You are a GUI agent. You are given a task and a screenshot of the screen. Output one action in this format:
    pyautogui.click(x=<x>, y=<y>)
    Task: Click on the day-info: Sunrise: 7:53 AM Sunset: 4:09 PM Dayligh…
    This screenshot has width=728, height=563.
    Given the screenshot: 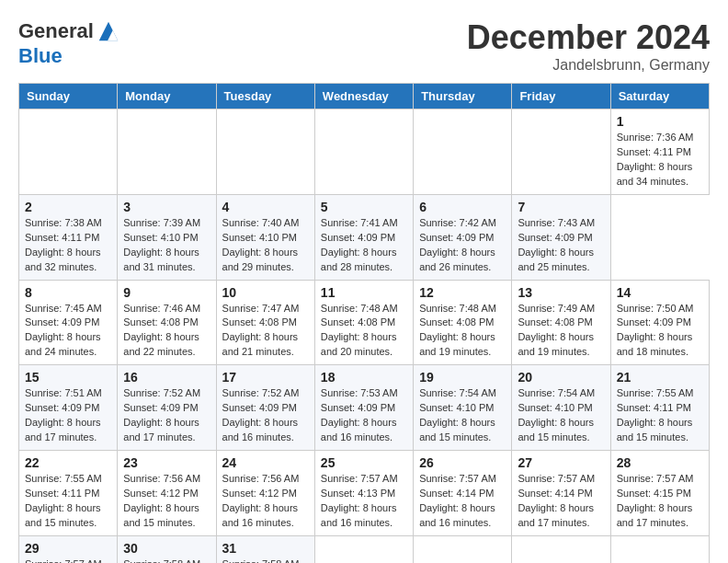 What is the action you would take?
    pyautogui.click(x=364, y=416)
    